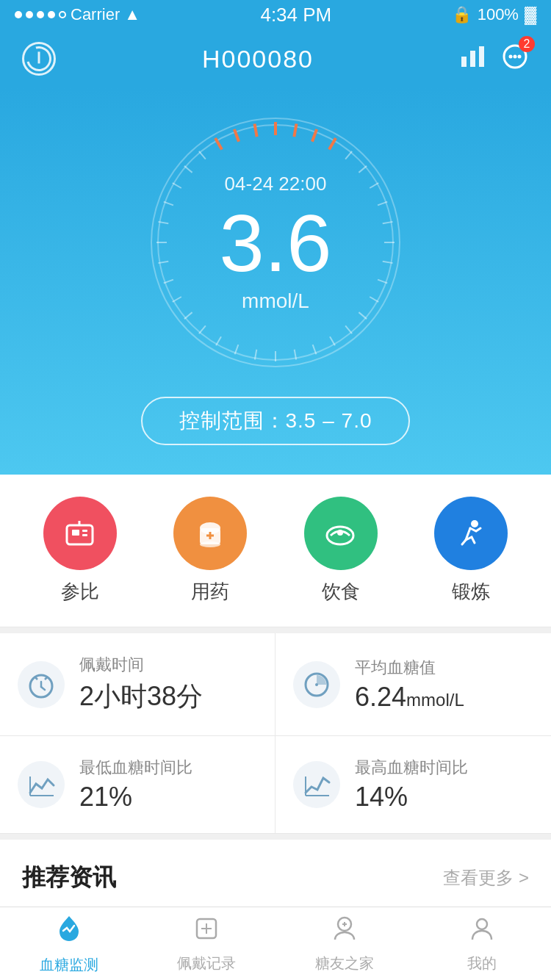  I want to click on chart-up-icon-wrap, so click(317, 785).